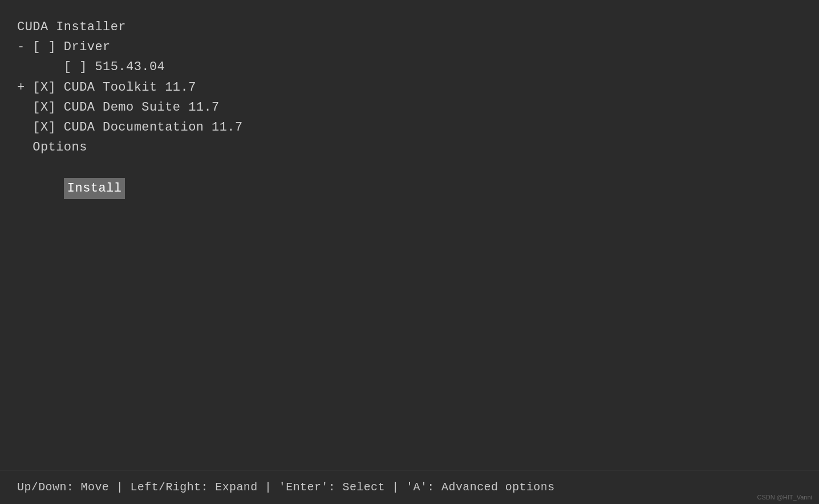  What do you see at coordinates (95, 188) in the screenshot?
I see `install-button: Install` at bounding box center [95, 188].